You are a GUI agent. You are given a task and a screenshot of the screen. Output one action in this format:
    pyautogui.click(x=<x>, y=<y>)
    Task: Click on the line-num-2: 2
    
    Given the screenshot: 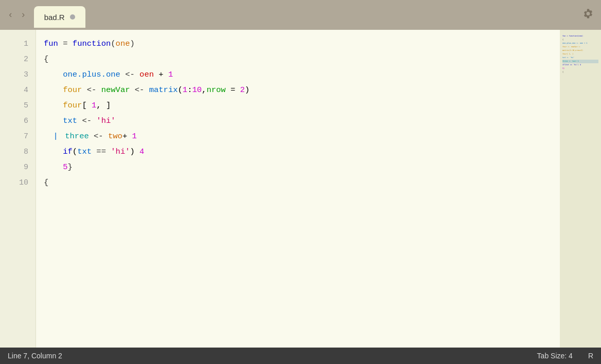 What is the action you would take?
    pyautogui.click(x=17, y=59)
    